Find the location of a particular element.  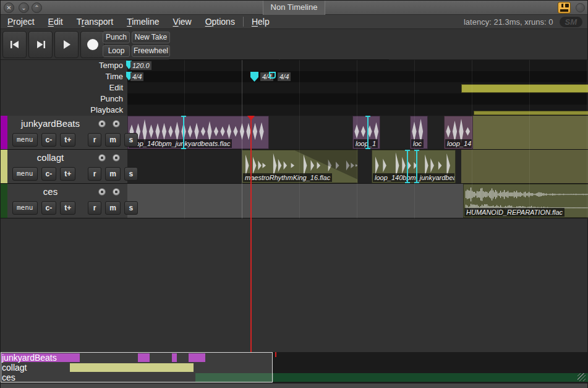

ruler-lane-playback is located at coordinates (357, 110).